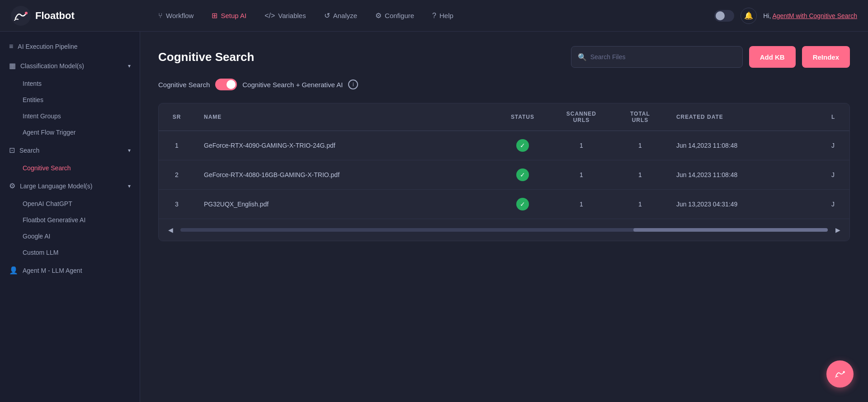 The height and width of the screenshot is (402, 868). I want to click on agent-m-label: Agent M - LLM Agent, so click(77, 271).